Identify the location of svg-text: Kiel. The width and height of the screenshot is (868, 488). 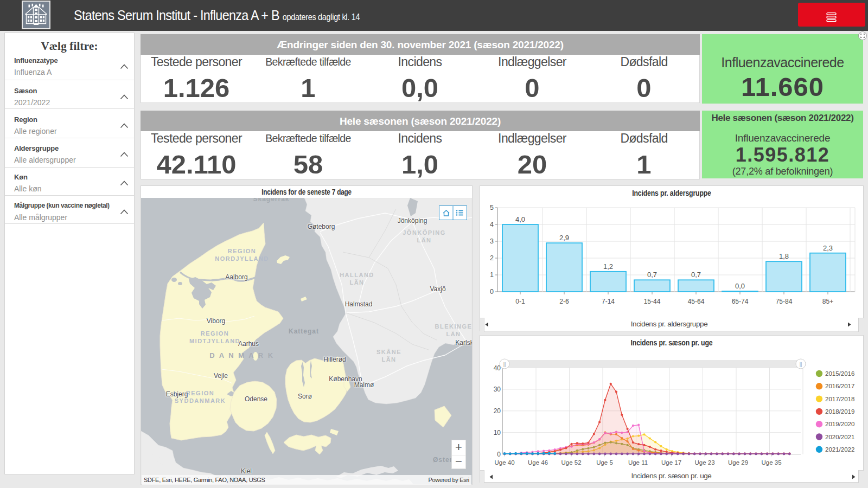
(246, 471).